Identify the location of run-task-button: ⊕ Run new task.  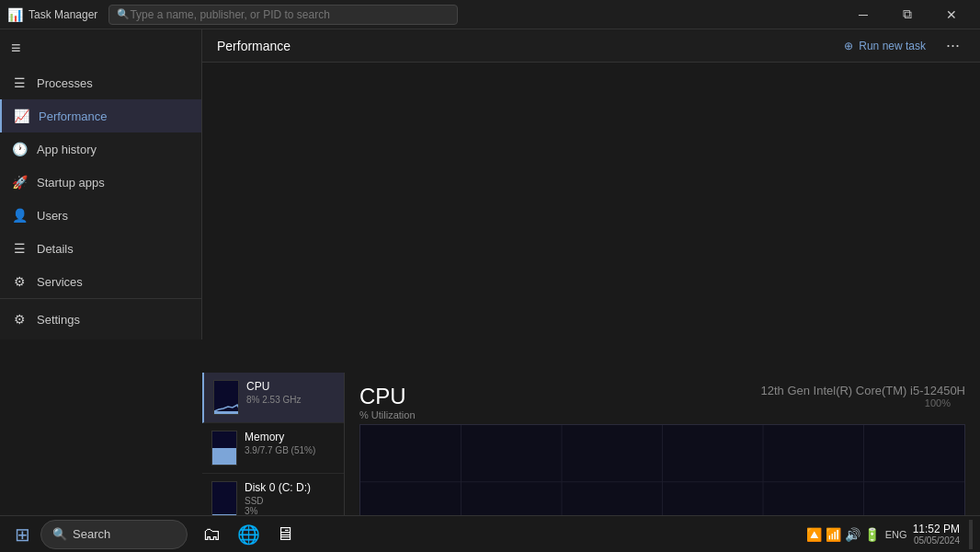
(884, 46).